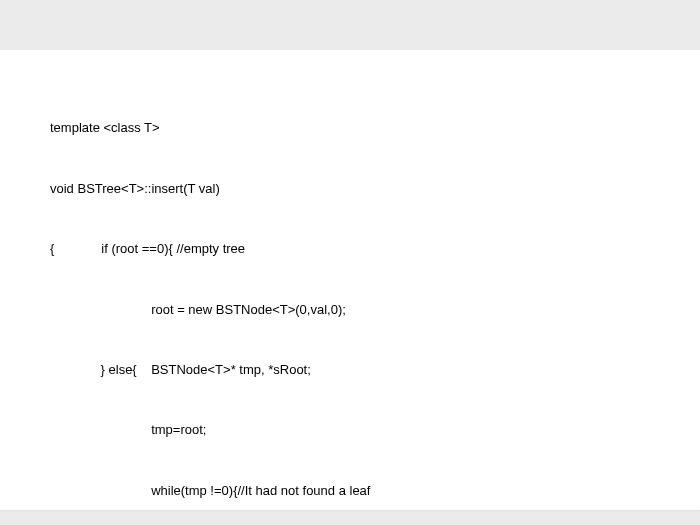  I want to click on code-line: void BSTree<T>::insert(T val), so click(350, 189).